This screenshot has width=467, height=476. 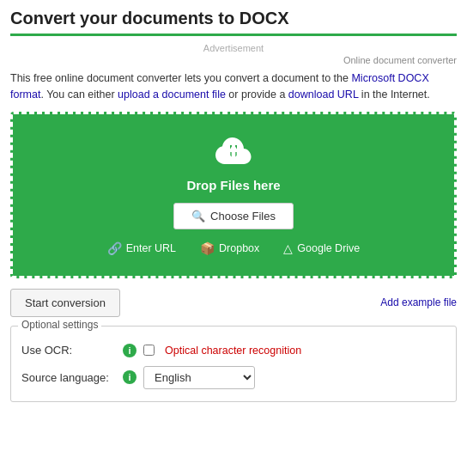 What do you see at coordinates (199, 378) in the screenshot?
I see `language-select: EnglishFrenchGermanSpanishItalianPortugu…` at bounding box center [199, 378].